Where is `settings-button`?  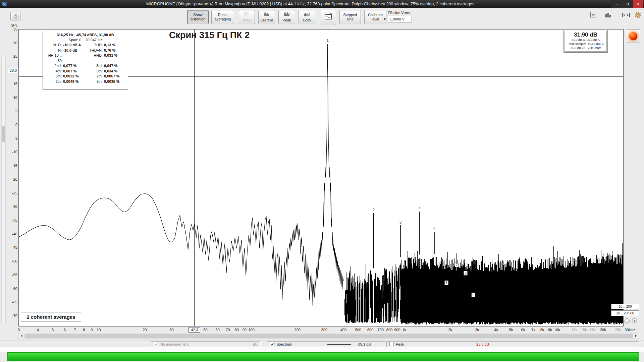
settings-button is located at coordinates (638, 15).